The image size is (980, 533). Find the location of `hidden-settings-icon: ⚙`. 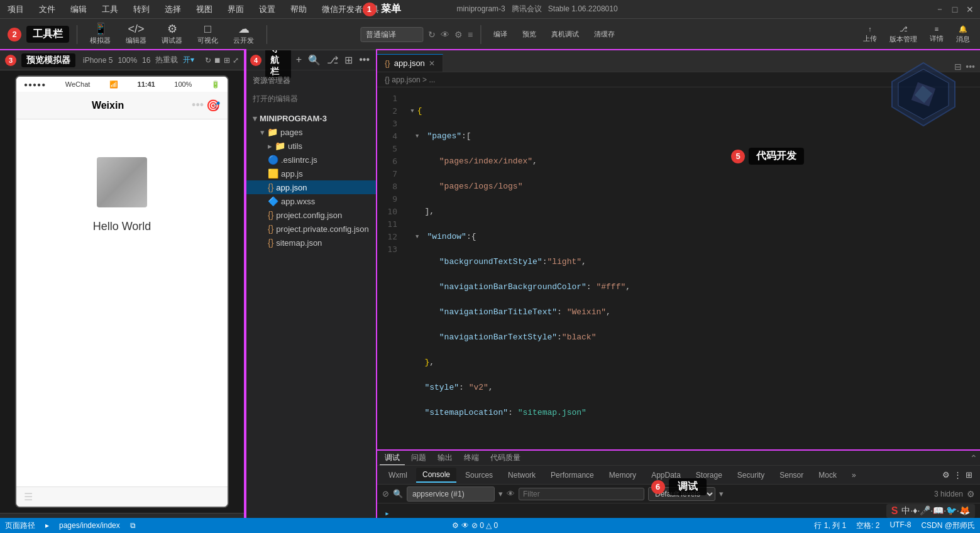

hidden-settings-icon: ⚙ is located at coordinates (971, 494).